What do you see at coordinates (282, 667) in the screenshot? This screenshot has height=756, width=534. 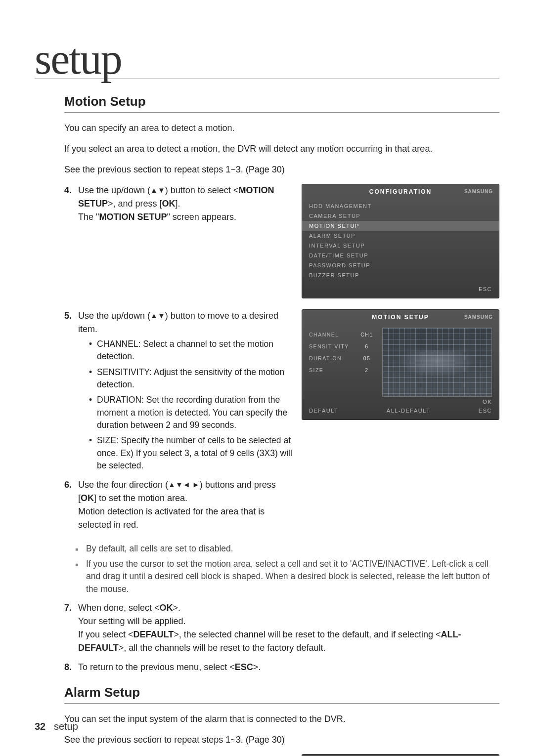 I see `motion-step-8: 8. To return to the previous menu, selec…` at bounding box center [282, 667].